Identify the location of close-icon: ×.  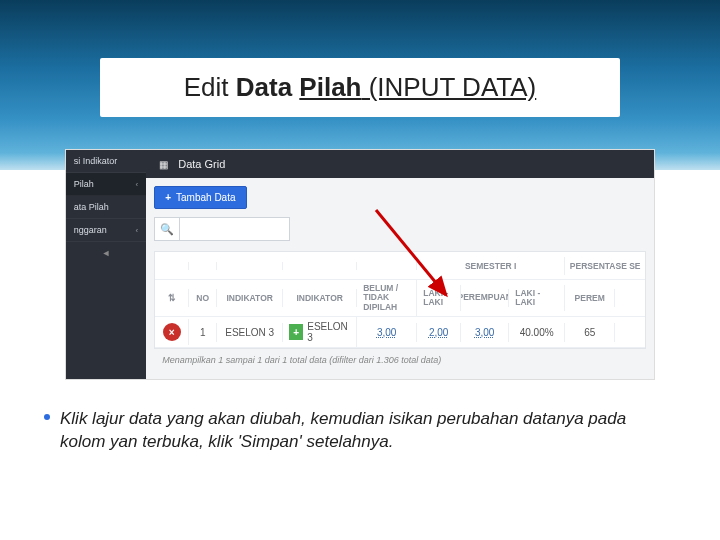
(172, 332).